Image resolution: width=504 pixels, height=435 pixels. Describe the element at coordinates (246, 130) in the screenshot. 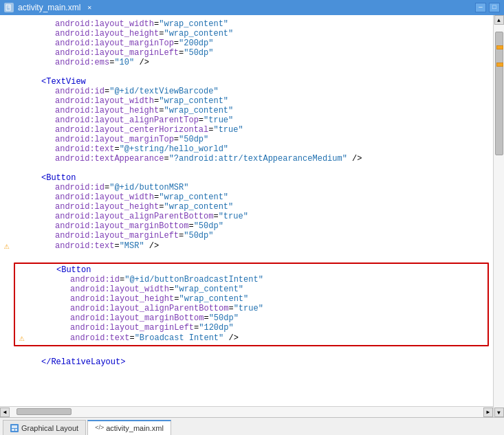

I see `code-line: android:layout_centerHorizontal="true"` at that location.